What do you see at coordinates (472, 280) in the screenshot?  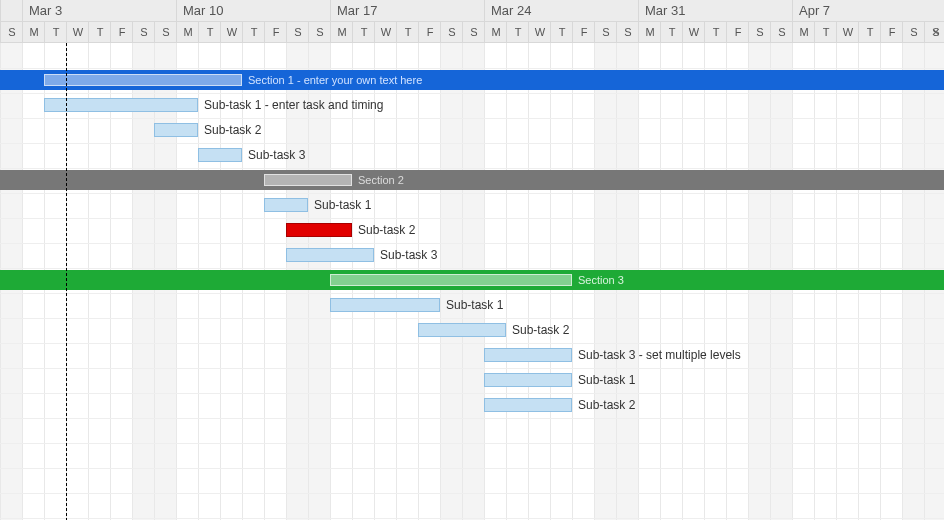 I see `section-row: Section 3` at bounding box center [472, 280].